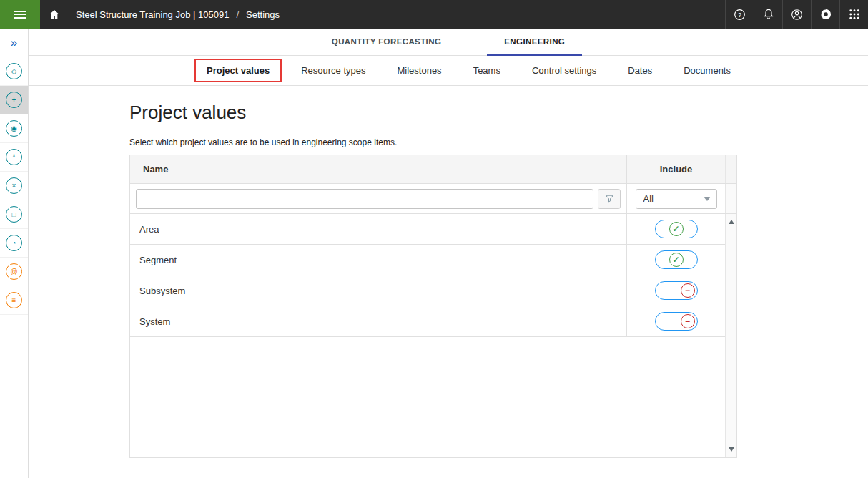 The width and height of the screenshot is (868, 478). Describe the element at coordinates (14, 157) in the screenshot. I see `asterisk-icon: *` at that location.